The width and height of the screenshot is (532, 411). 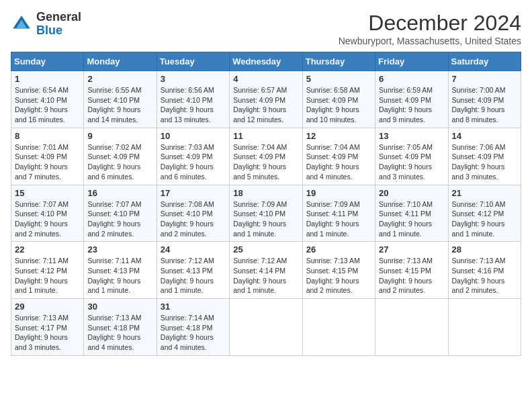 I want to click on calendar-cell: 23Sunrise: 7:11 AM Sunset: 4:13 PM Dayli…, so click(x=120, y=270).